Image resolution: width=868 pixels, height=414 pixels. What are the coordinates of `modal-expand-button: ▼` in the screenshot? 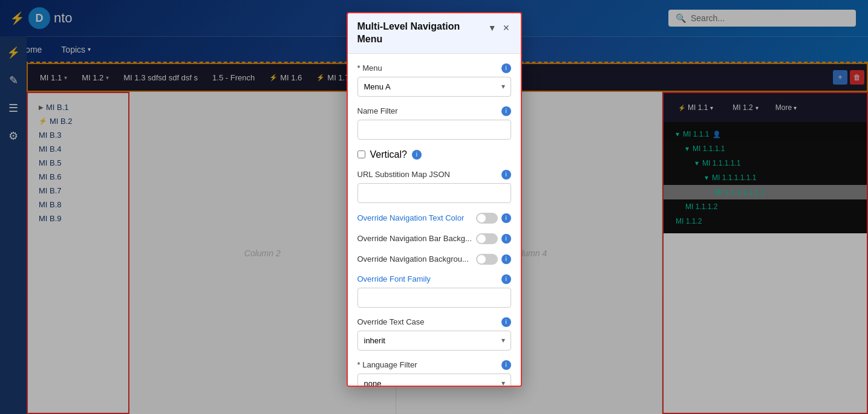 It's located at (492, 28).